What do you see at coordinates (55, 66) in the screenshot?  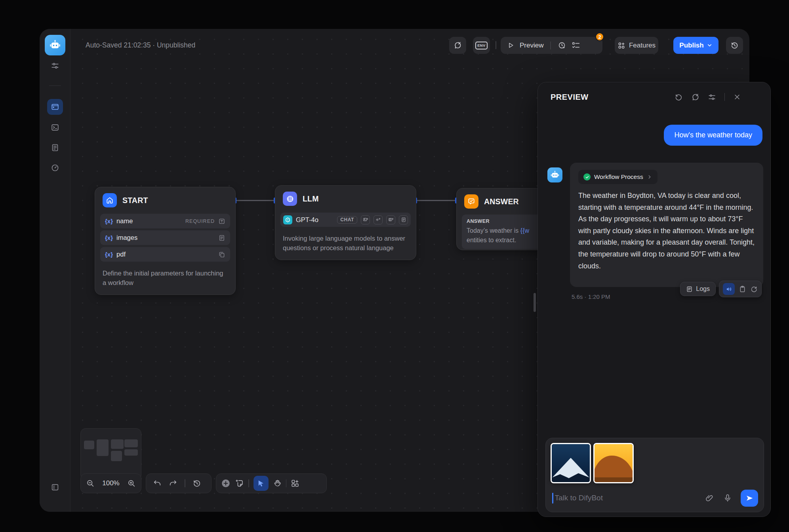 I see `sidebar-item-settings` at bounding box center [55, 66].